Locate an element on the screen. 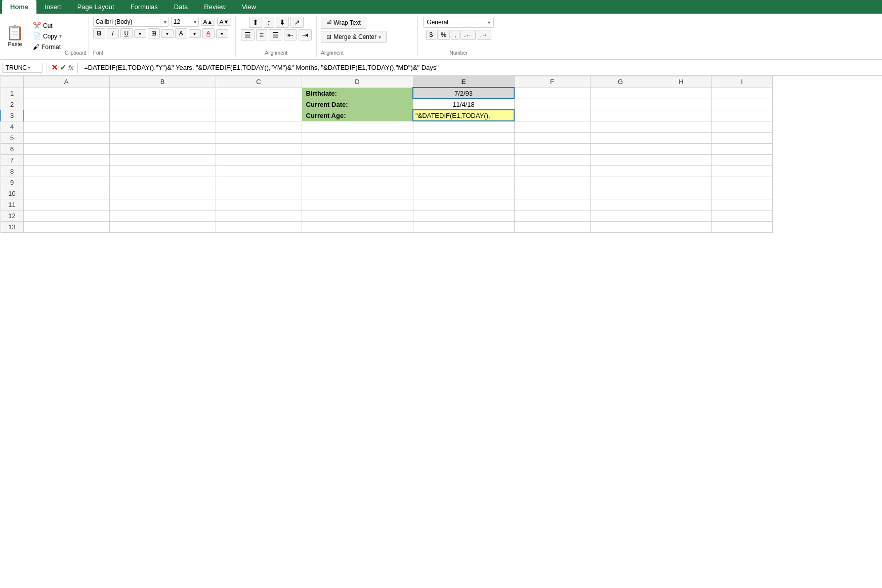 This screenshot has height=588, width=882. cell-c9 is located at coordinates (259, 182).